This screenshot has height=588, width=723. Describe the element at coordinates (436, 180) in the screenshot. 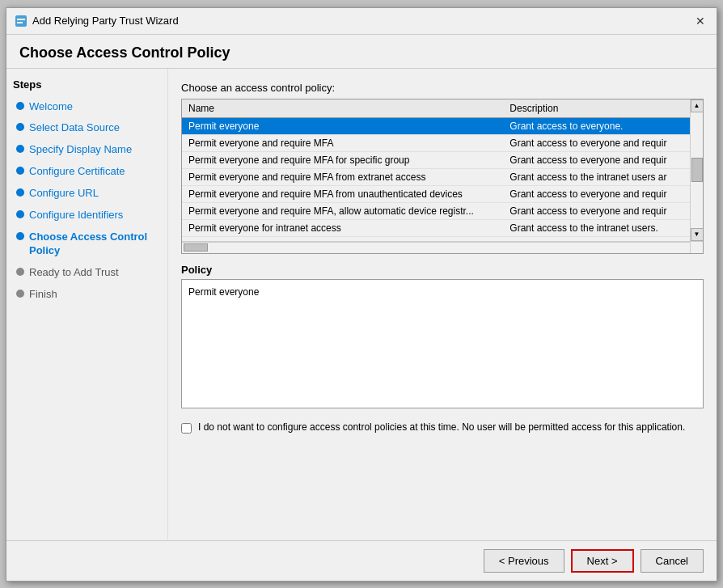

I see `policy-table-body: Permit everyoneGrant access to everyone.…` at that location.